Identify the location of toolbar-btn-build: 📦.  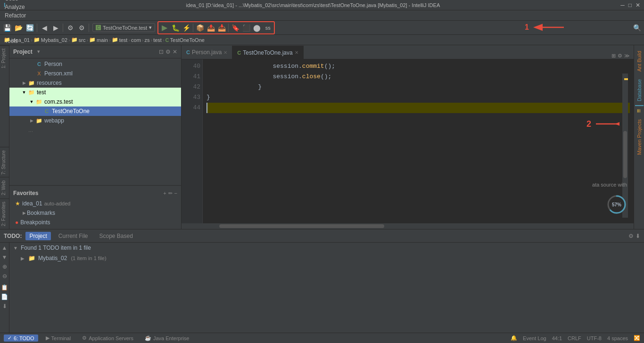
(200, 28).